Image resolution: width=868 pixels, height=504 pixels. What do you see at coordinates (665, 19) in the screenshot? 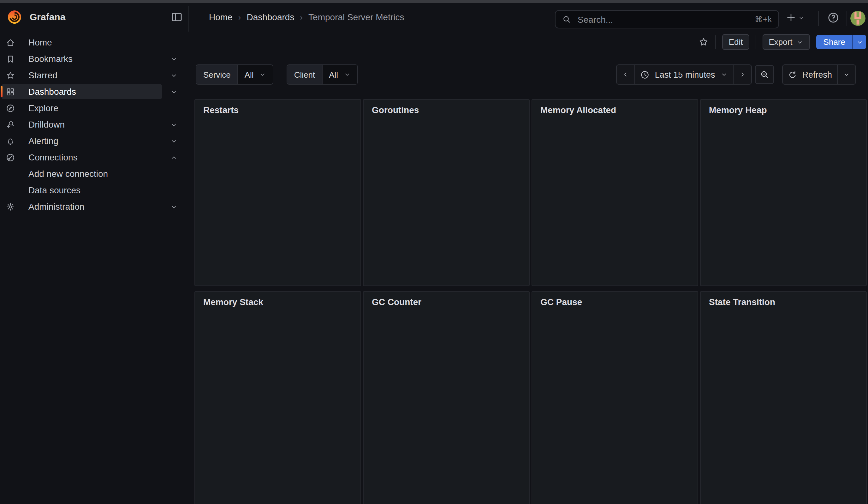
I see `search-input` at bounding box center [665, 19].